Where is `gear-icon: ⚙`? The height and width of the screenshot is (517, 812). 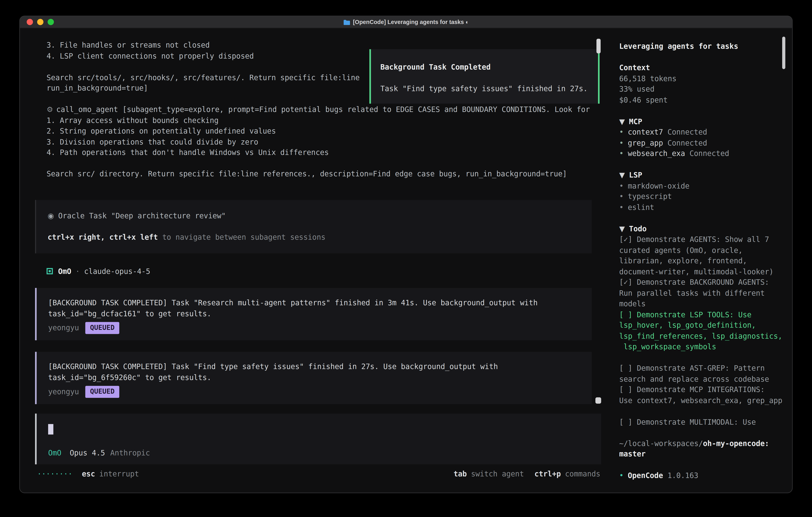
gear-icon: ⚙ is located at coordinates (50, 109).